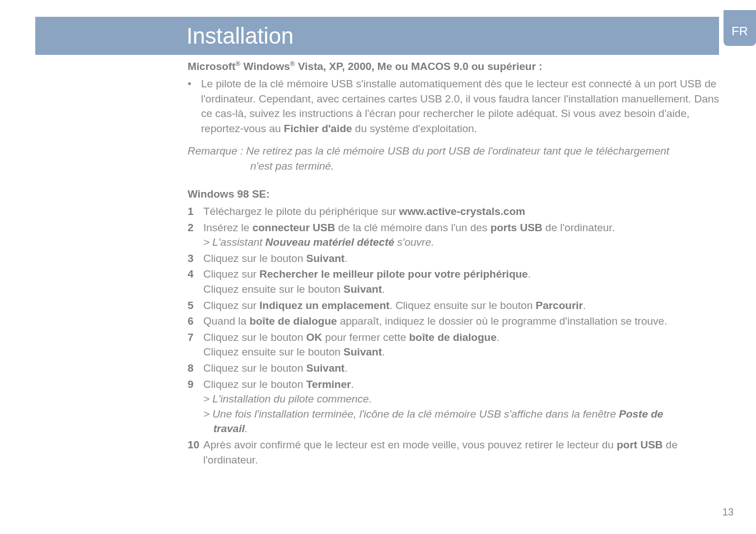  What do you see at coordinates (463, 306) in the screenshot?
I see `step-body: Cliquez sur Indiquez un emplacement. Cli…` at bounding box center [463, 306].